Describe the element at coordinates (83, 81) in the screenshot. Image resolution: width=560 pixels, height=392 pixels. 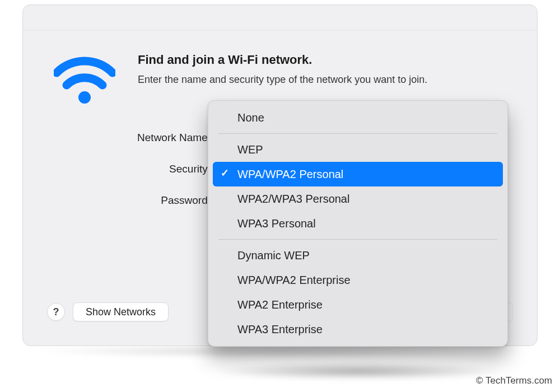
I see `wifi-icon` at that location.